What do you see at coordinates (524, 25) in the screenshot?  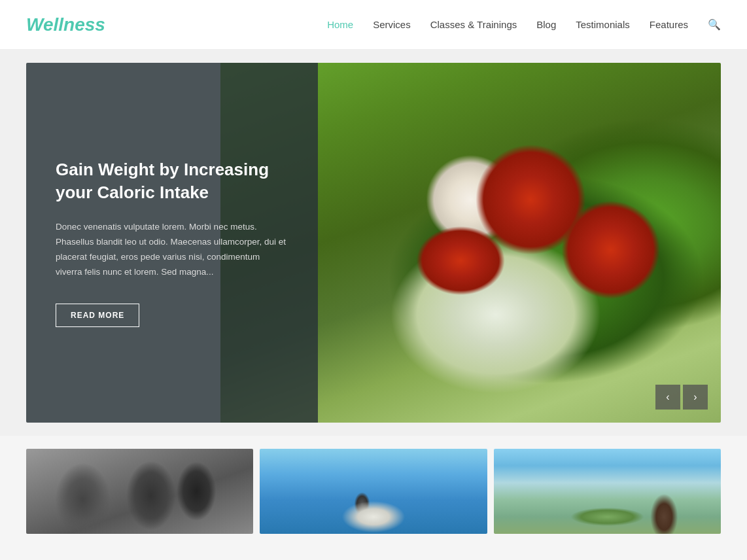 I see `main-nav: Home Services Classes & Trainings Blog T…` at bounding box center [524, 25].